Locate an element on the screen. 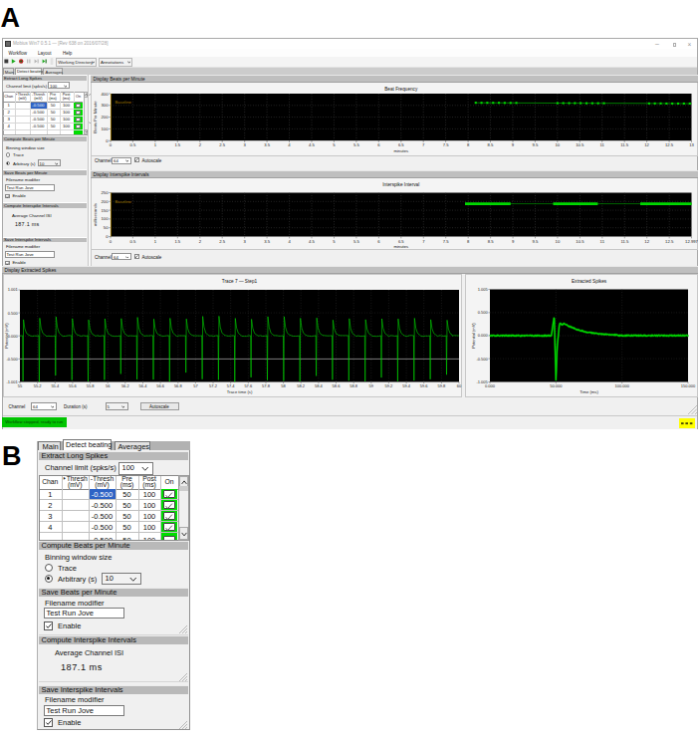 The height and width of the screenshot is (742, 700). svg-text: minutes is located at coordinates (400, 247).